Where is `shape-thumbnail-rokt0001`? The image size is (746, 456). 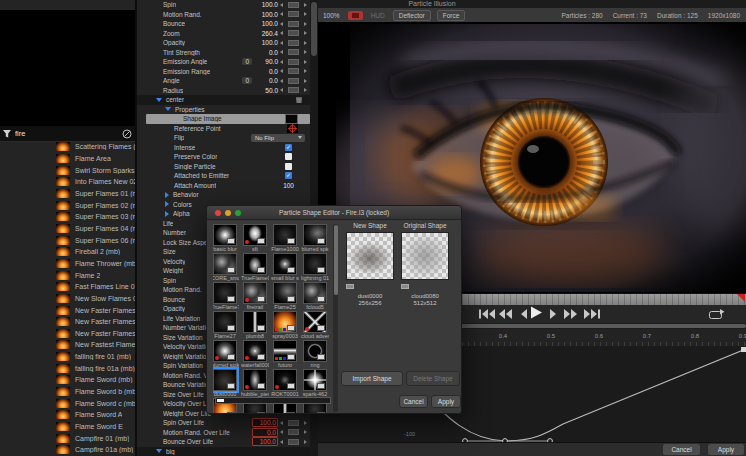
shape-thumbnail-rokt0001 is located at coordinates (285, 380).